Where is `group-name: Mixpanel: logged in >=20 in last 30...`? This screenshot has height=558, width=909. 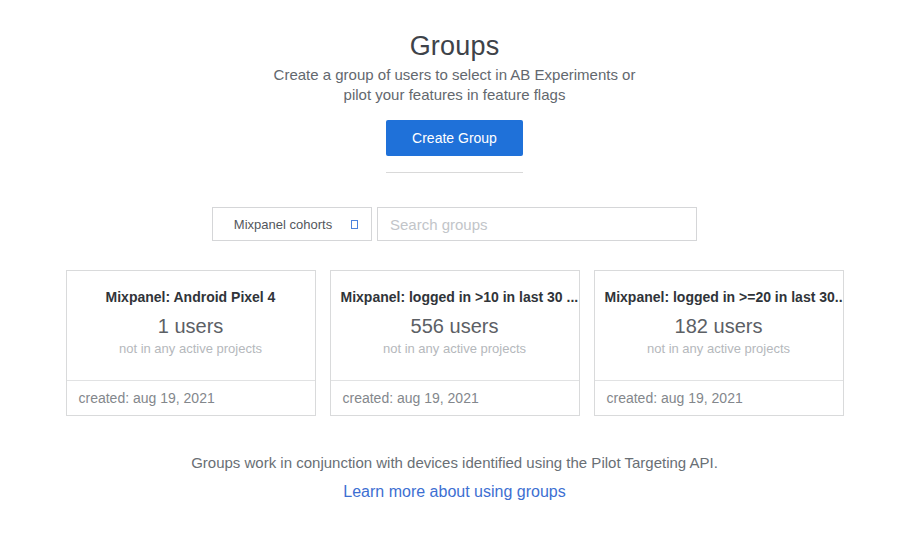
group-name: Mixpanel: logged in >=20 in last 30... is located at coordinates (719, 297).